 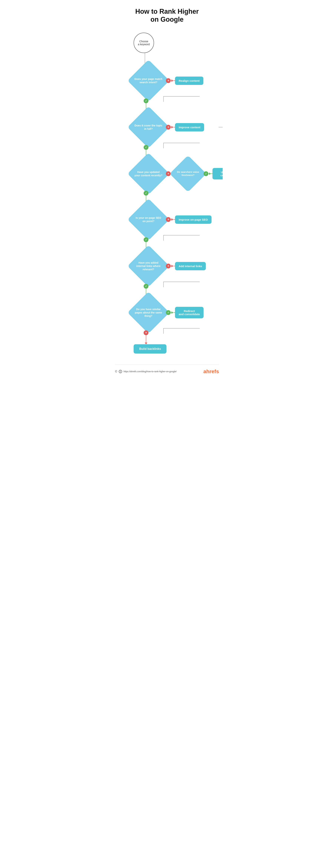 I want to click on q4-diamond: Is your on-page SEO on point?, so click(x=148, y=220).